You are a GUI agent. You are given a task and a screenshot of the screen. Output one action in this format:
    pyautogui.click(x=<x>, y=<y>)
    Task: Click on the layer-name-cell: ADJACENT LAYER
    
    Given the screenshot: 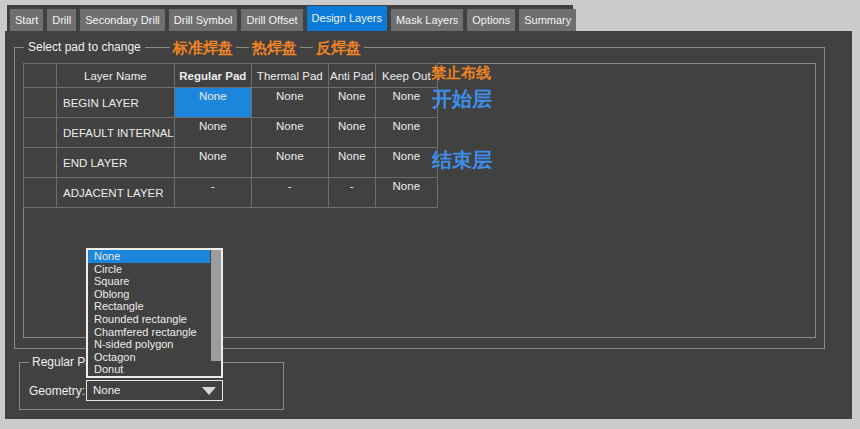 What is the action you would take?
    pyautogui.click(x=116, y=193)
    